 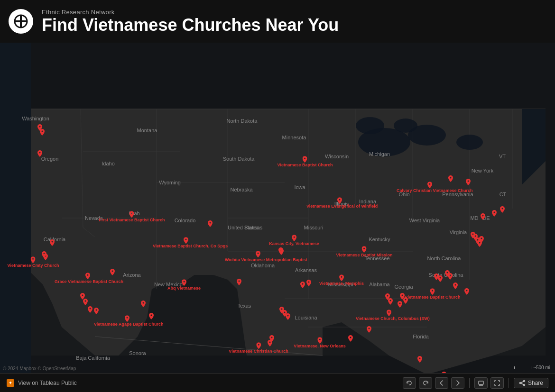 I want to click on forward-button, so click(x=458, y=383).